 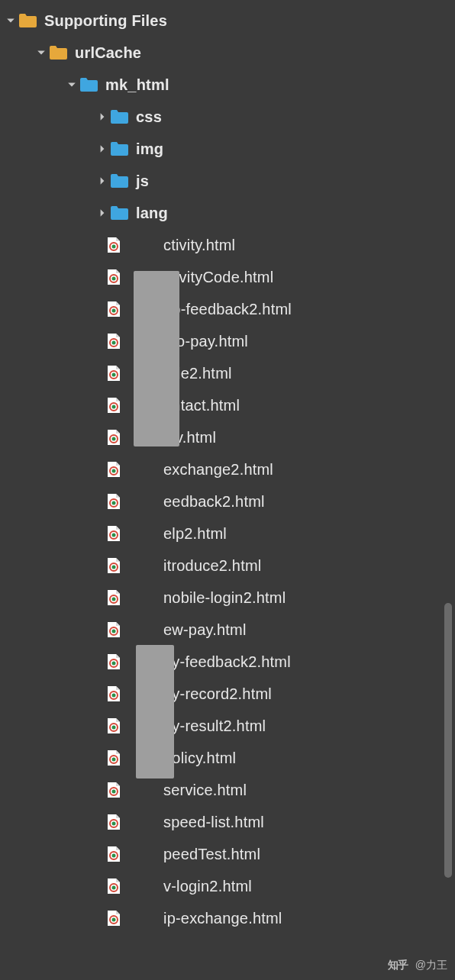 I want to click on tree-file: speed-list.html, so click(x=229, y=822).